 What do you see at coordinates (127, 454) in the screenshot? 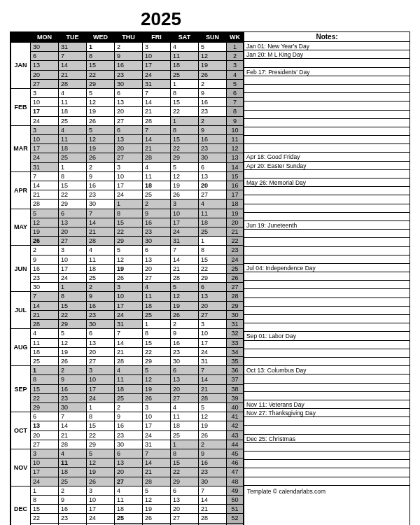
I see `calendar-row: NOV345678945` at bounding box center [127, 454].